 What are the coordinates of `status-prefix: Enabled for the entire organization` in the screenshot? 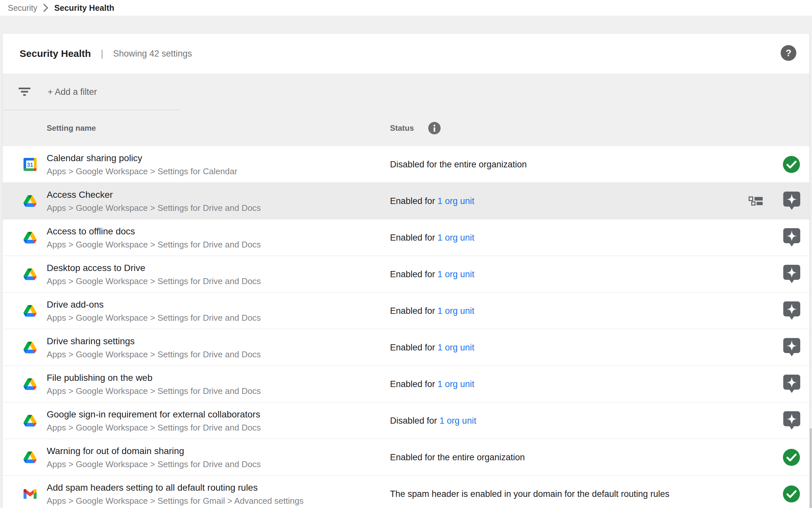 It's located at (458, 457).